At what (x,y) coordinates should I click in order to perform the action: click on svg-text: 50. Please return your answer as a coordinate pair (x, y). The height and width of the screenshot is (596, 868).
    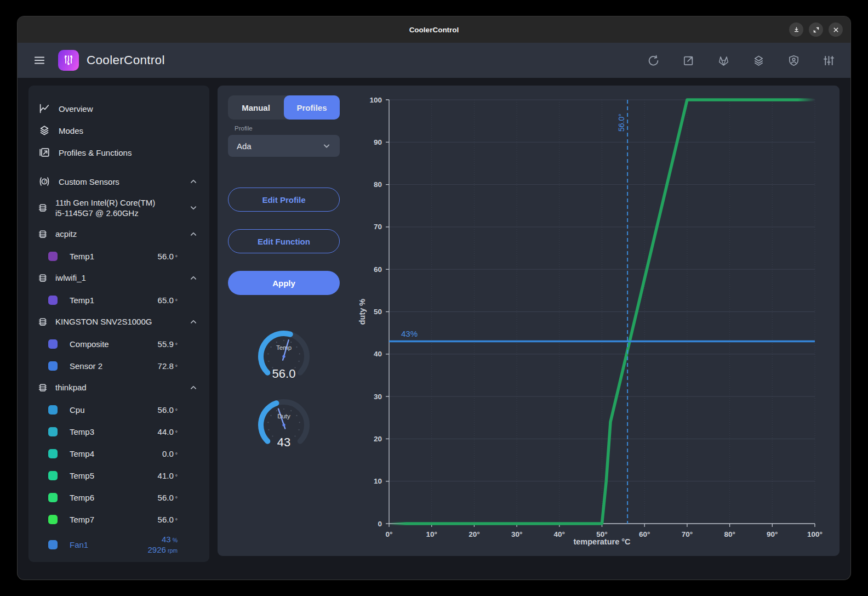
    Looking at the image, I should click on (378, 311).